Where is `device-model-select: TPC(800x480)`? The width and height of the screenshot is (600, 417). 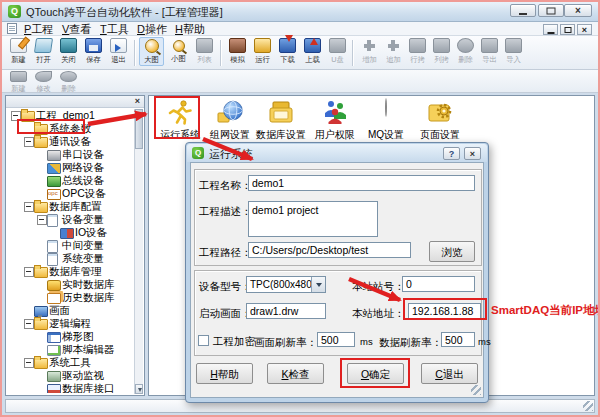 device-model-select: TPC(800x480) is located at coordinates (286, 284).